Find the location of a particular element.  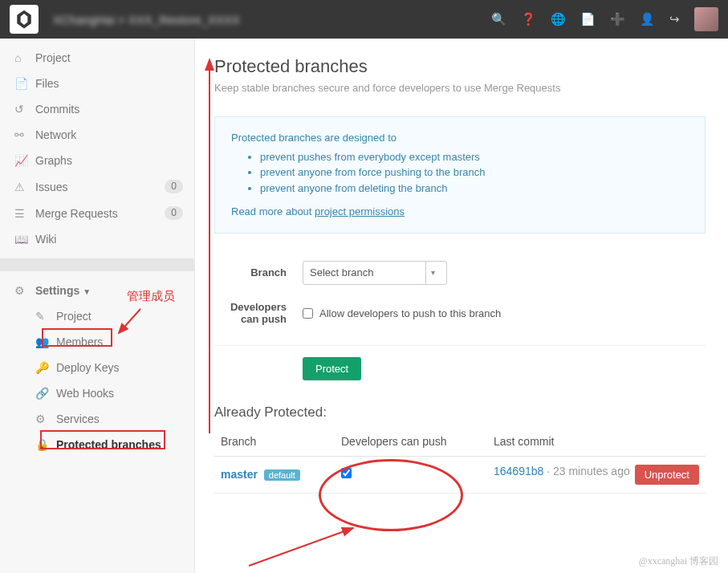

lock-icon: 🔒 is located at coordinates (46, 445).